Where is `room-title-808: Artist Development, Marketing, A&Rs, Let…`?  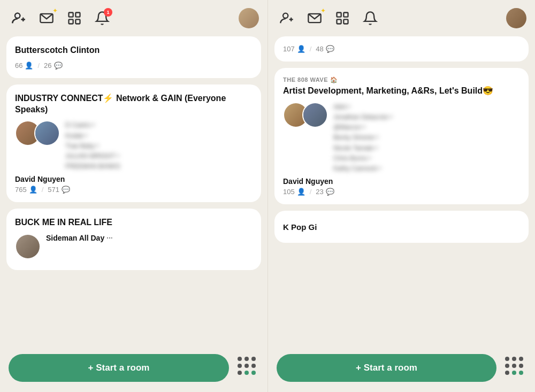
room-title-808: Artist Development, Marketing, A&Rs, Let… is located at coordinates (401, 91).